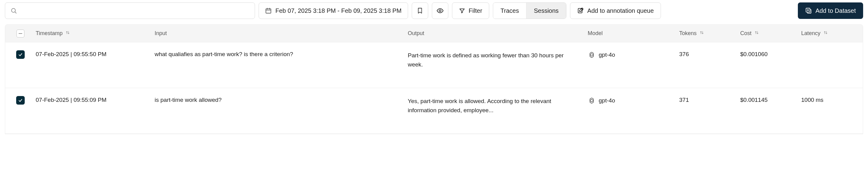 This screenshot has height=193, width=868. Describe the element at coordinates (498, 106) in the screenshot. I see `cell-output: Yes, part-time work is allowed. Accordin…` at that location.